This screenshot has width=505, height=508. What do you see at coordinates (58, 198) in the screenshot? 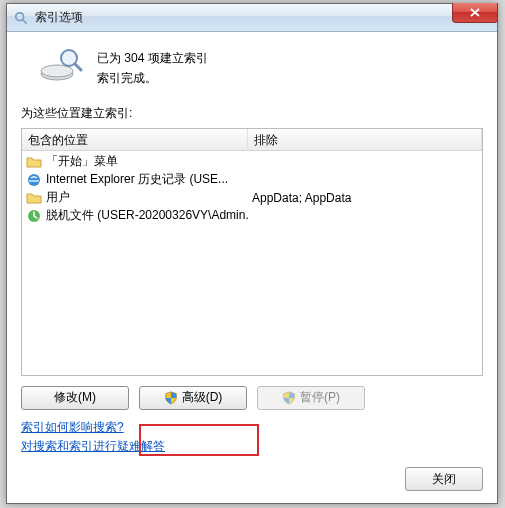
I see `row-label: 用户` at bounding box center [58, 198].